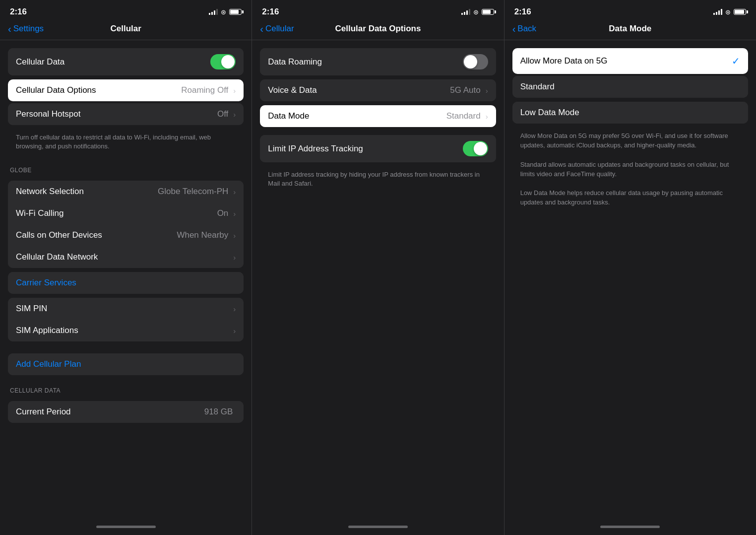  I want to click on globe-section-header: GLOBE, so click(126, 168).